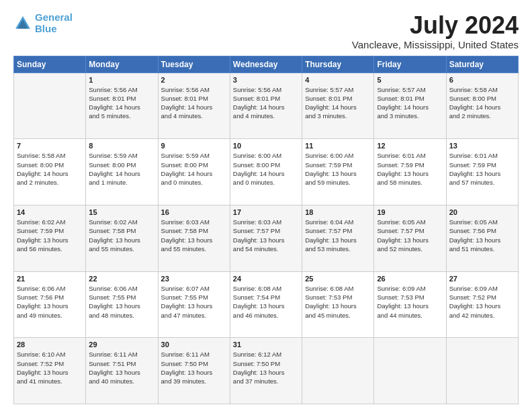  Describe the element at coordinates (482, 235) in the screenshot. I see `day-info: Sunrise: 6:05 AM Sunset: 7:56 PM Dayligh…` at that location.